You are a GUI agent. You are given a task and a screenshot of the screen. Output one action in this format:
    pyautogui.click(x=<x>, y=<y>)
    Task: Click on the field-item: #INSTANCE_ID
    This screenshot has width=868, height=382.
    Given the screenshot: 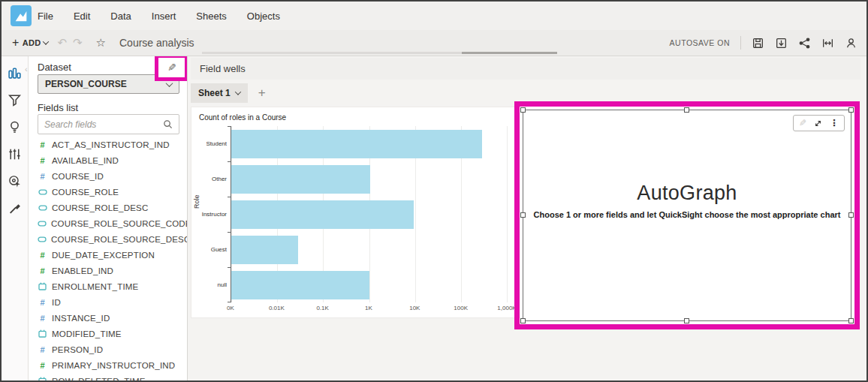 What is the action you would take?
    pyautogui.click(x=108, y=318)
    